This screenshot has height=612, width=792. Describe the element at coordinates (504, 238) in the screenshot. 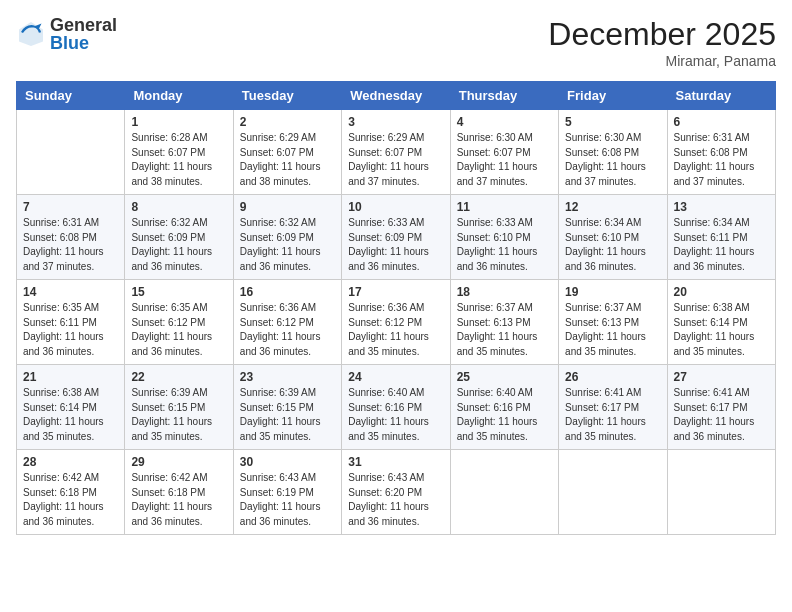

I see `calendar-day-11: 11Sunrise: 6:33 AMSunset: 6:10 PMDayligh…` at that location.